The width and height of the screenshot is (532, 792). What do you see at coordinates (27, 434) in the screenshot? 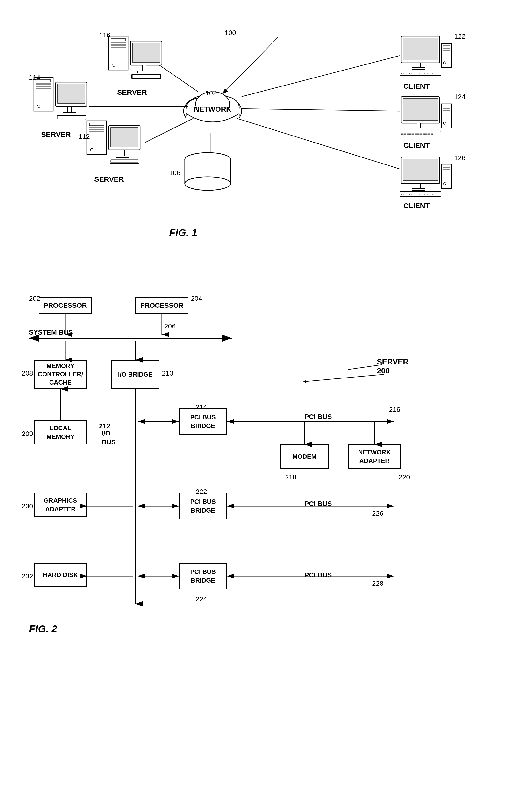
I see `ref-209: 209` at bounding box center [27, 434].